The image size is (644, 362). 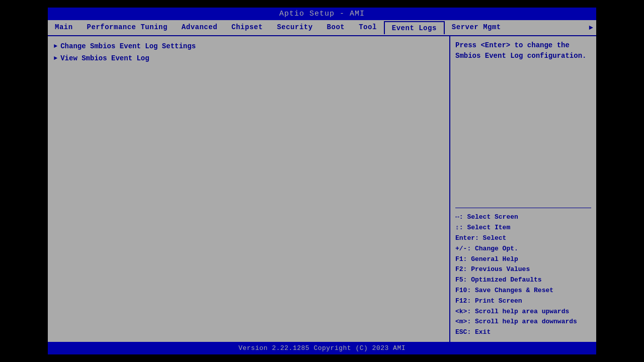 I want to click on menu-item-boot: Boot, so click(x=336, y=28).